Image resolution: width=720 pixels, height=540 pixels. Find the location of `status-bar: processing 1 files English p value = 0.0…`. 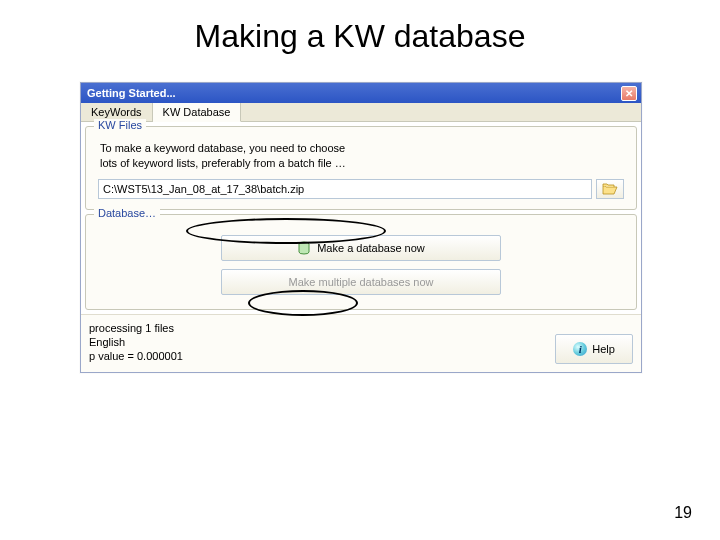

status-bar: processing 1 files English p value = 0.0… is located at coordinates (361, 343).